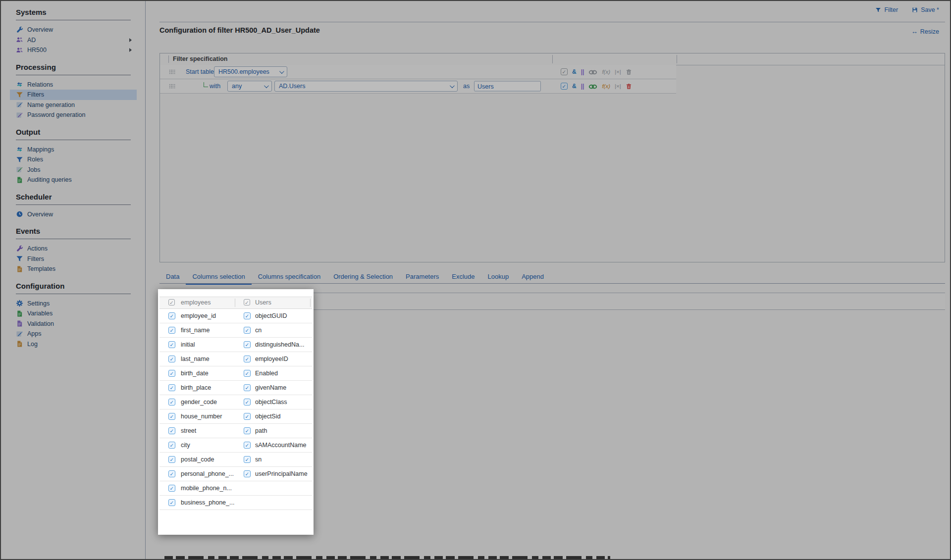 Image resolution: width=951 pixels, height=560 pixels. I want to click on table-row: ✓initial✓distinguishedNa..., so click(236, 345).